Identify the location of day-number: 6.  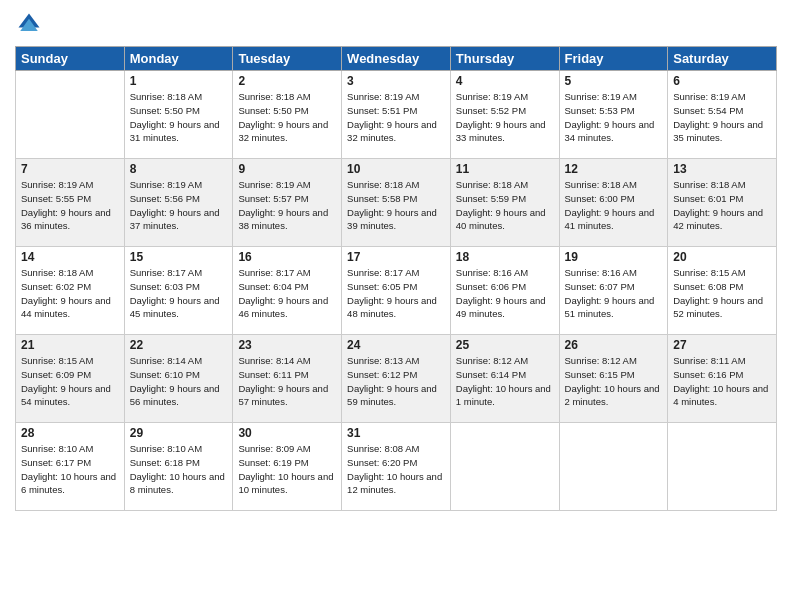
(722, 81).